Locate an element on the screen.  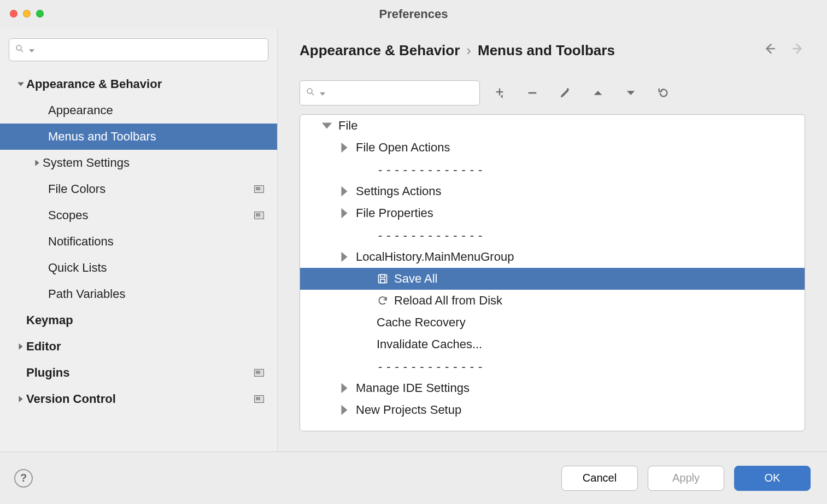
restore-defaults-button is located at coordinates (664, 93).